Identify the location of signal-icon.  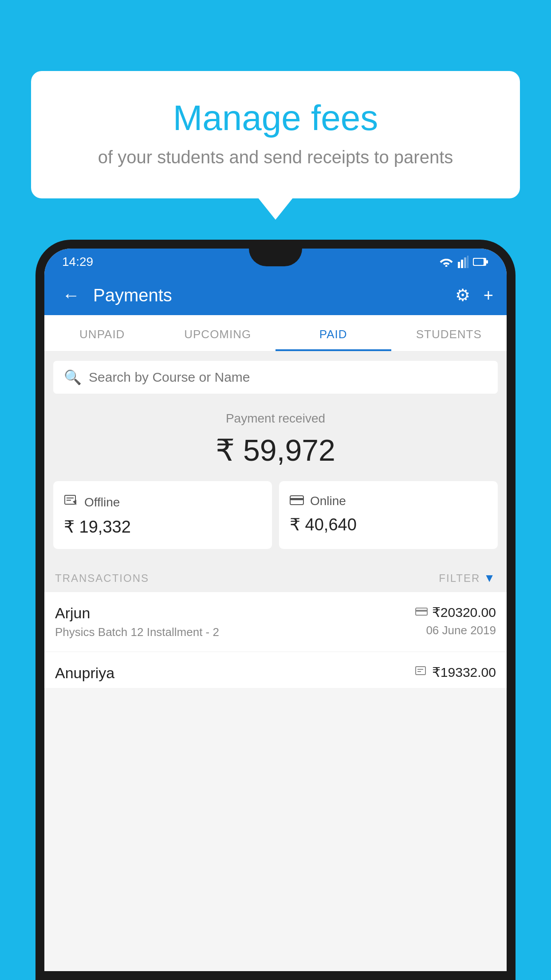
(463, 262).